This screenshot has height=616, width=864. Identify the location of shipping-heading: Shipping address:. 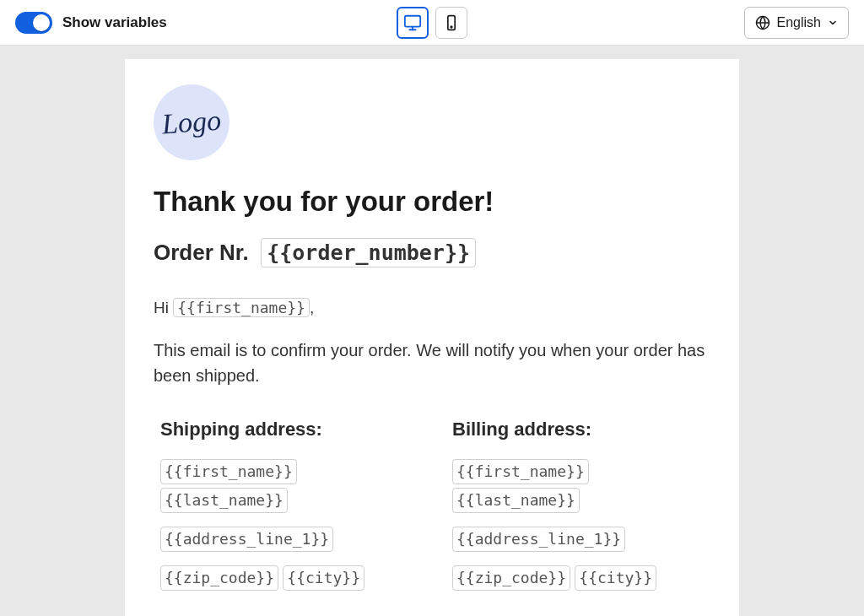
(289, 430).